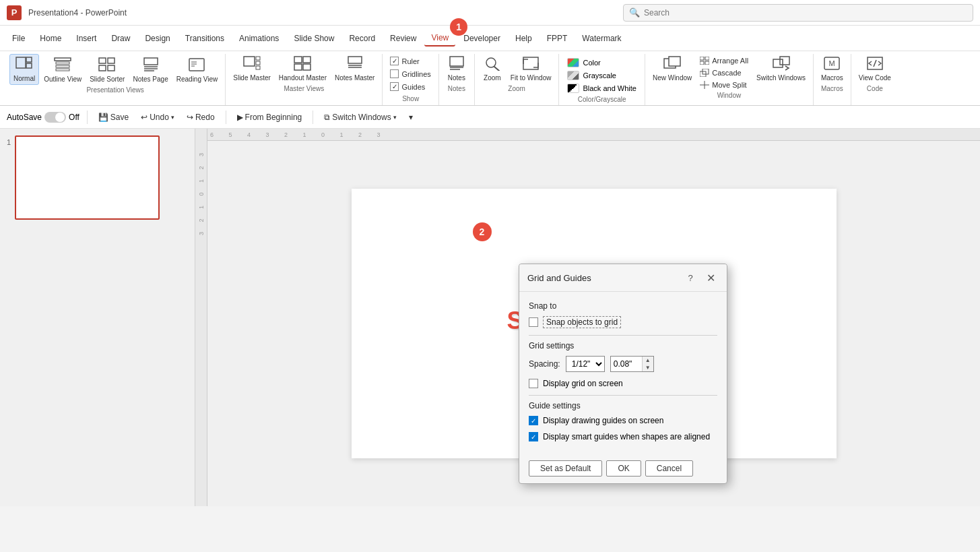 This screenshot has height=552, width=980. What do you see at coordinates (24, 65) in the screenshot?
I see `normal-icon` at bounding box center [24, 65].